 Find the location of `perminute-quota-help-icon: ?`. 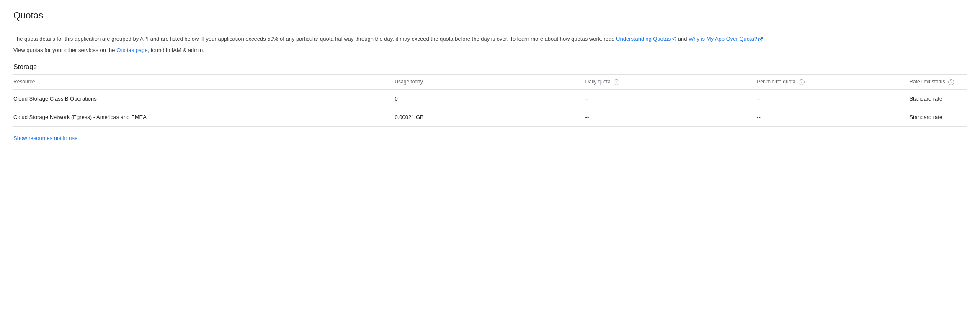

perminute-quota-help-icon: ? is located at coordinates (802, 82).